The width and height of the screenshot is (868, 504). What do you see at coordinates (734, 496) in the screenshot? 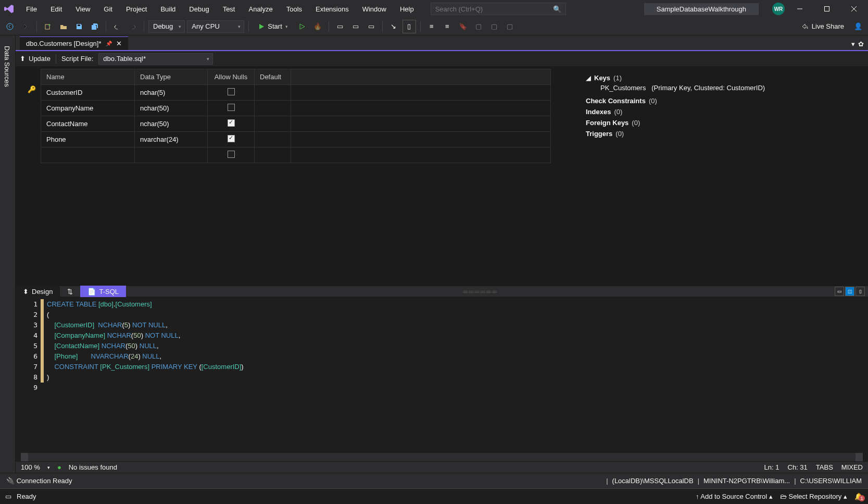
I see `add-source-control: ↑ Add to Source Control ▴` at bounding box center [734, 496].